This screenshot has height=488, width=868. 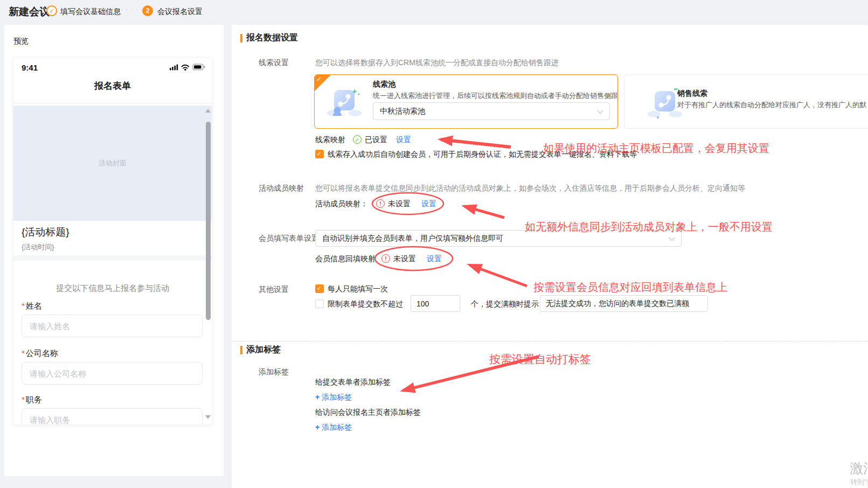 I want to click on step1-complete-icon: ✓, so click(x=52, y=11).